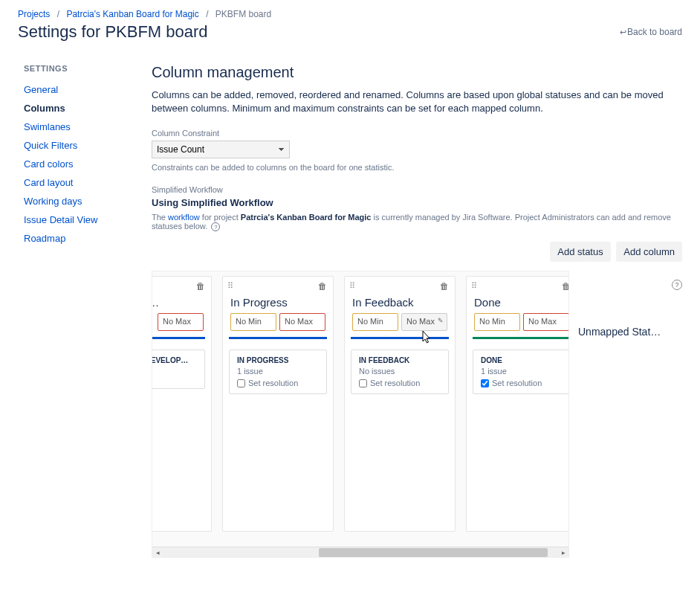 The width and height of the screenshot is (700, 589). Describe the element at coordinates (73, 201) in the screenshot. I see `sidebar-item-workingdays: Working days` at that location.